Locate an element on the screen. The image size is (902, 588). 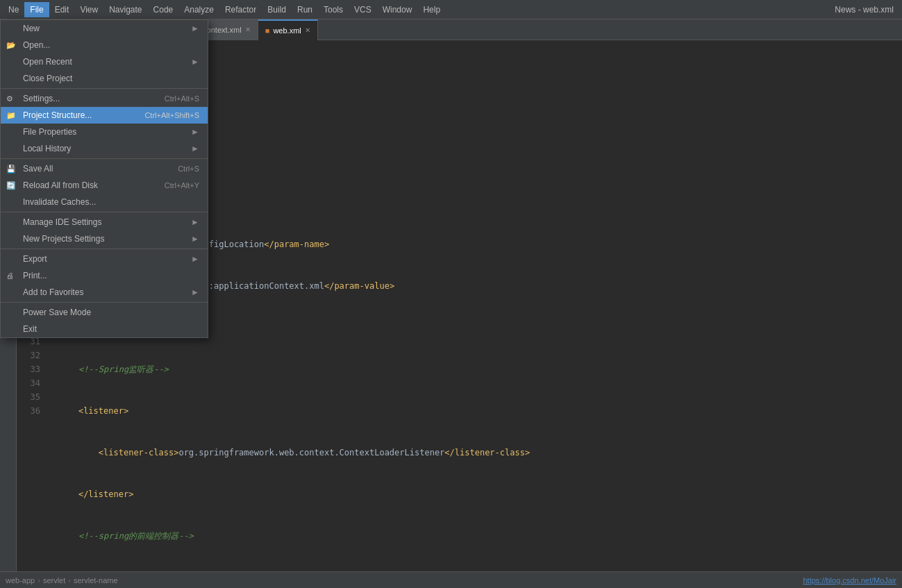
tools-menu-button: Tools is located at coordinates (333, 10).